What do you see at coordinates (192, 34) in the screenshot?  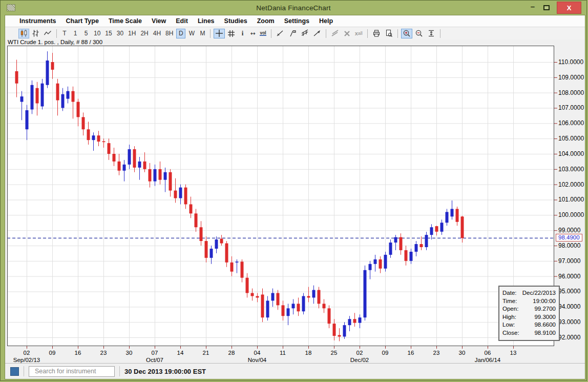 I see `timescale-w: W` at bounding box center [192, 34].